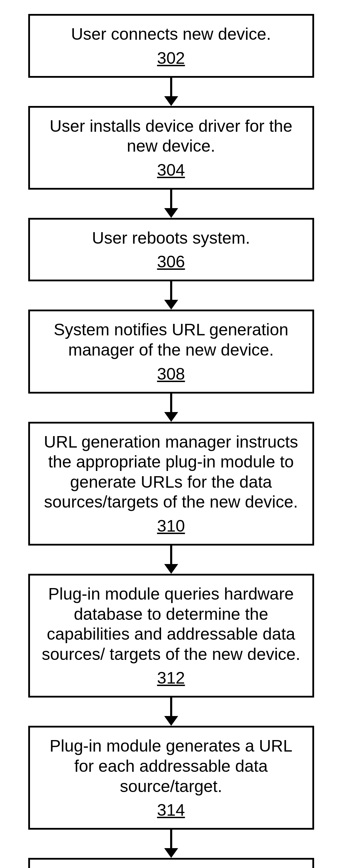  Describe the element at coordinates (171, 526) in the screenshot. I see `step-number: 310` at that location.